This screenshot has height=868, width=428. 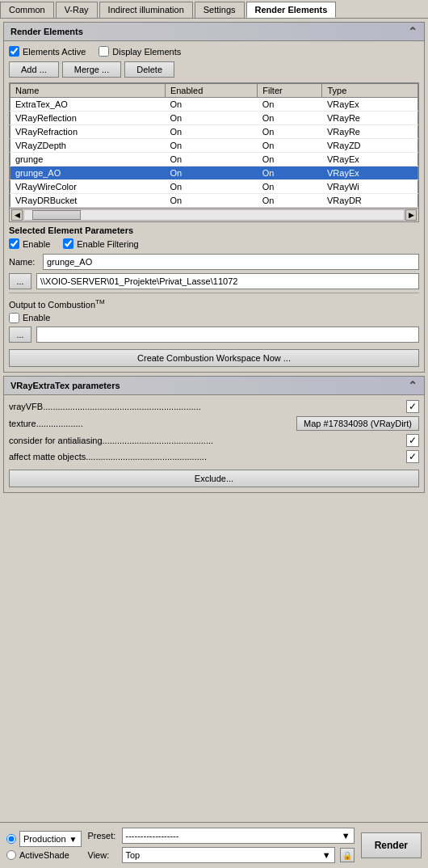 I want to click on selected-element-params: Selected Element Parameters Enable Enabl…, so click(x=214, y=257).